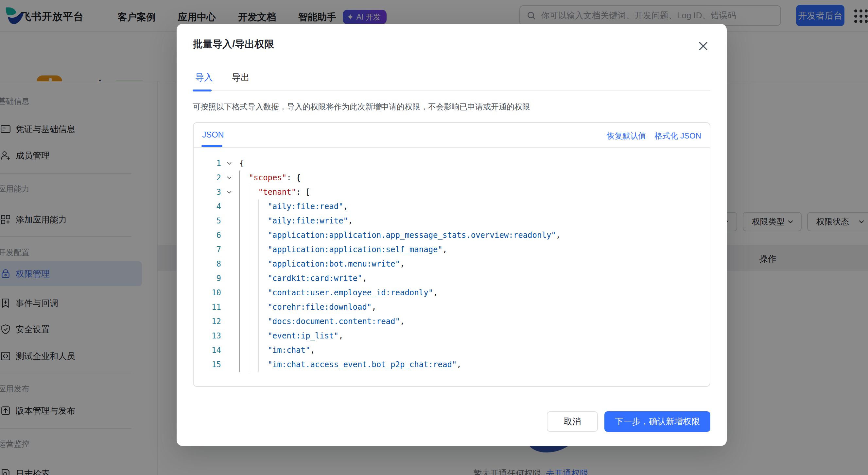 This screenshot has width=868, height=475. I want to click on code-text: "tenant": [, so click(284, 192).